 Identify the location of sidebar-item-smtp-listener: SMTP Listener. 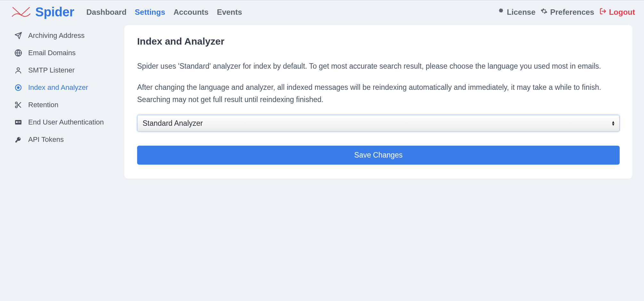
(63, 70).